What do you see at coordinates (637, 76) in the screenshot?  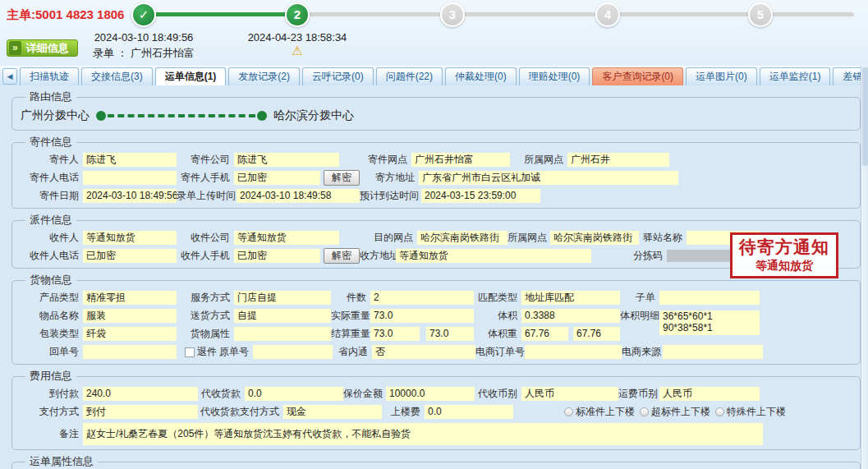 I see `tab-customer-query-record: 客户查询记录(0)` at bounding box center [637, 76].